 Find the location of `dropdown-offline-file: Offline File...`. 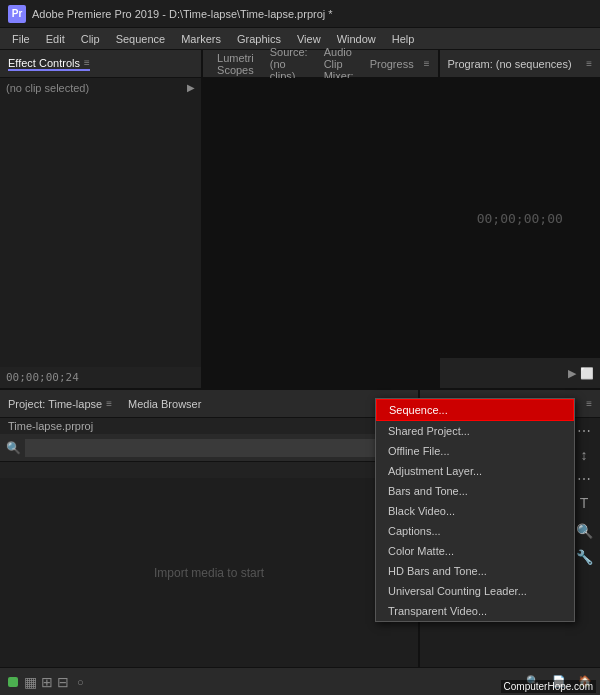

dropdown-offline-file: Offline File... is located at coordinates (475, 451).